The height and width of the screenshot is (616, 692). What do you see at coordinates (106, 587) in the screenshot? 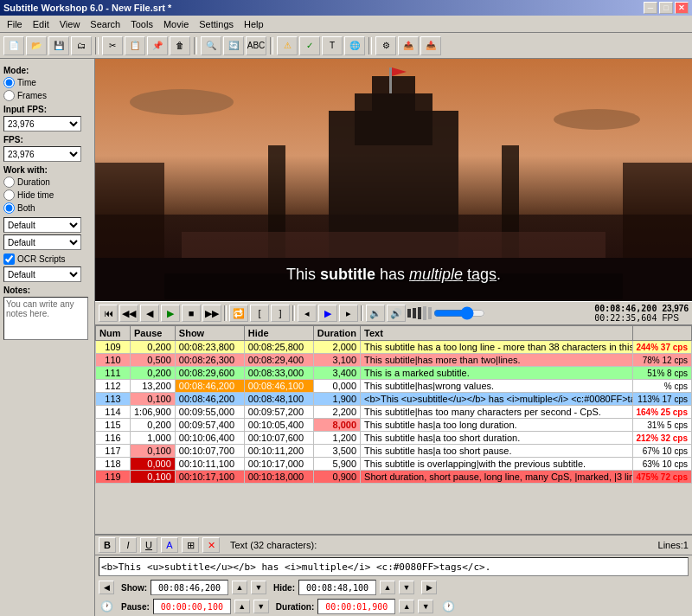
I see `prev-sub-button: ◀` at bounding box center [106, 587].